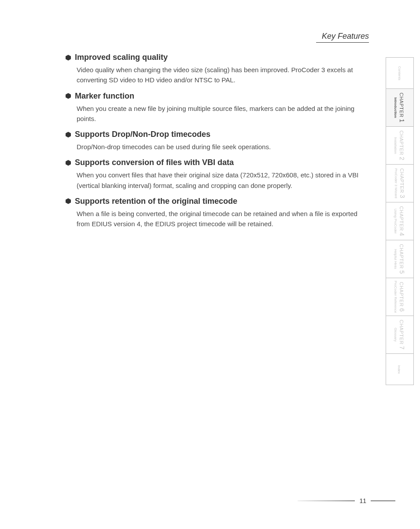  I want to click on tab-inner: CHAPTER 6ProCoder Reference, so click(400, 297).